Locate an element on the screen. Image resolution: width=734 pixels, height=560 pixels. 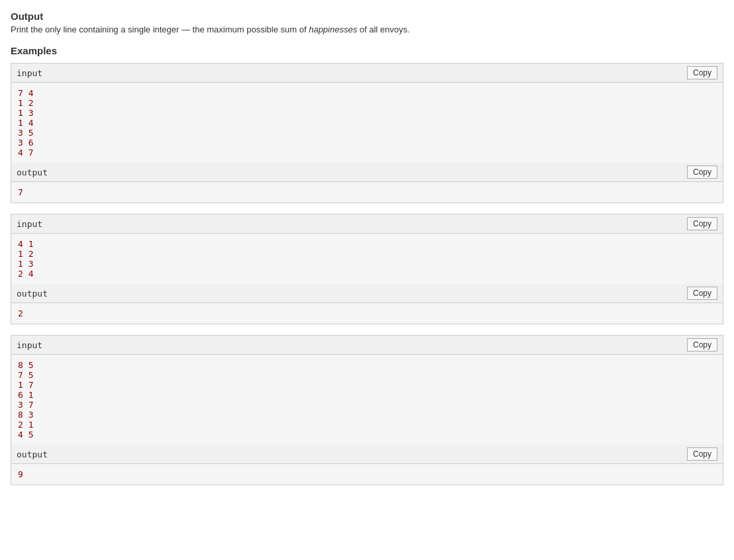
output-label-2: output is located at coordinates (32, 294).